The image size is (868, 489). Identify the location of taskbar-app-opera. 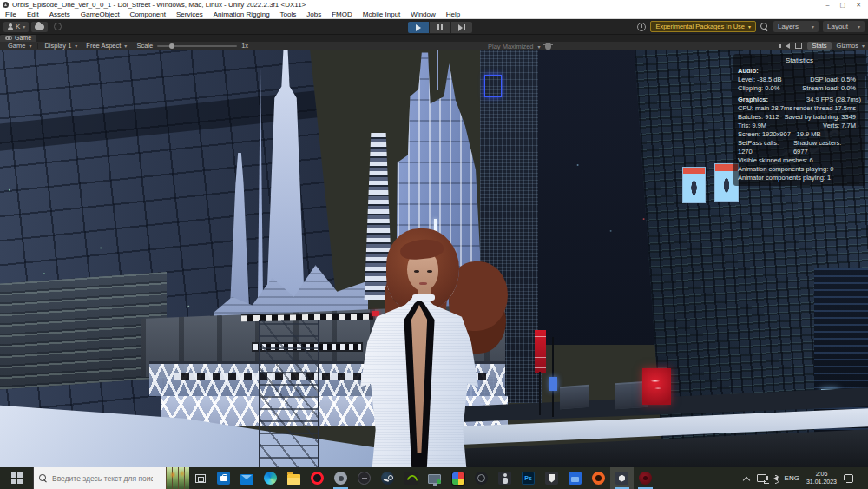
(318, 478).